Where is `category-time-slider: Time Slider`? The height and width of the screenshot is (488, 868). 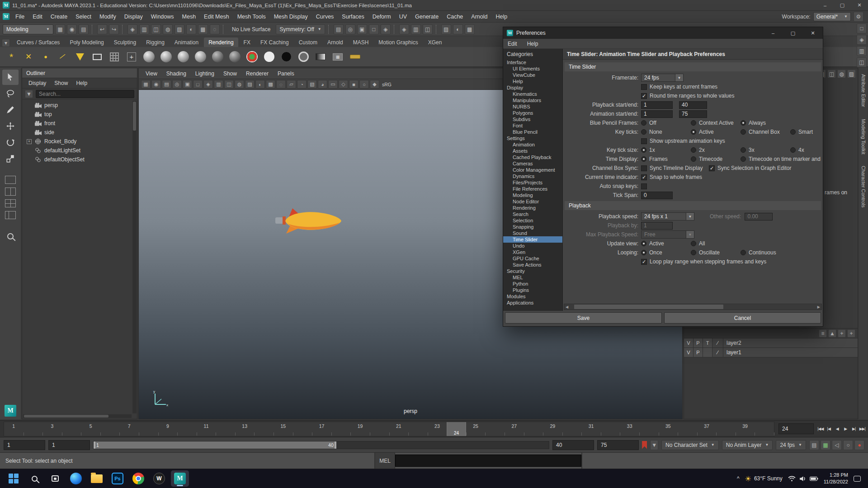 category-time-slider: Time Slider is located at coordinates (533, 239).